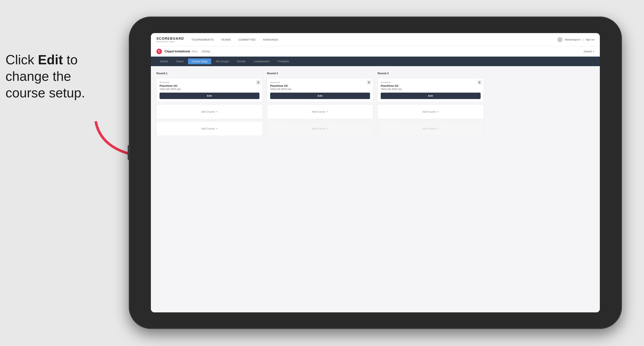  I want to click on plus-icon-4: +, so click(328, 129).